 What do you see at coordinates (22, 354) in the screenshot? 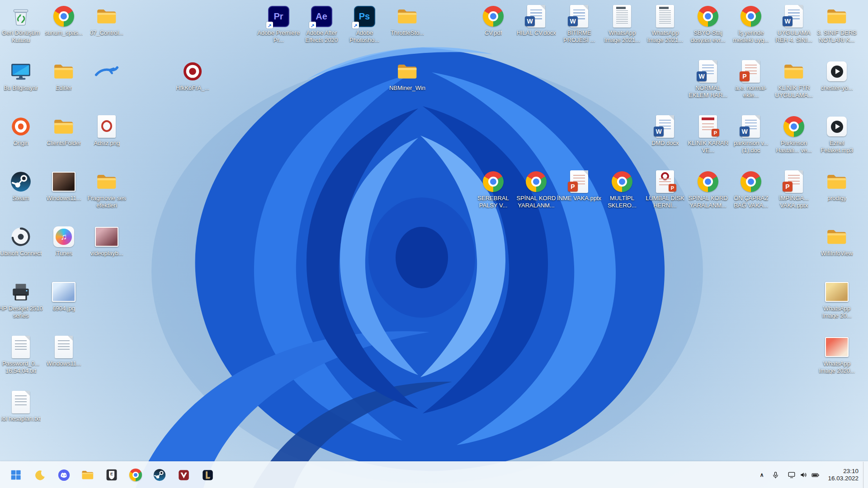
I see `desktop-icon-password-txt: Password_0... 16;54;04.txt` at bounding box center [22, 354].